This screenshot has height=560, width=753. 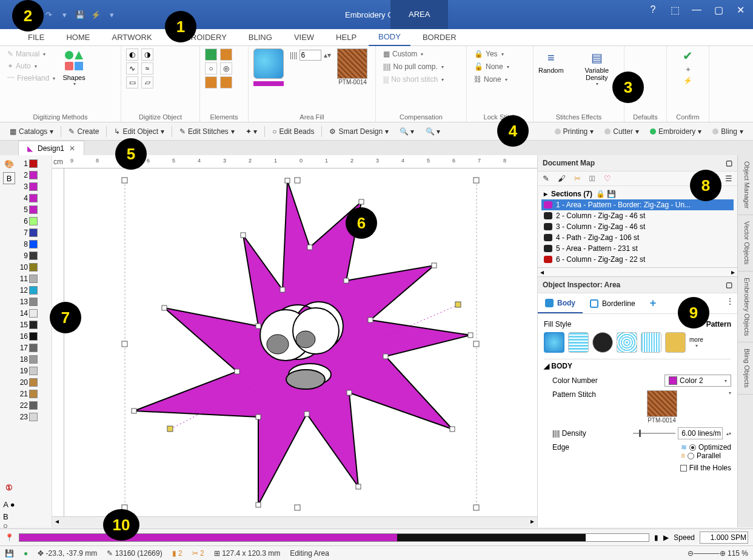 What do you see at coordinates (440, 38) in the screenshot?
I see `menu-border: BORDER` at bounding box center [440, 38].